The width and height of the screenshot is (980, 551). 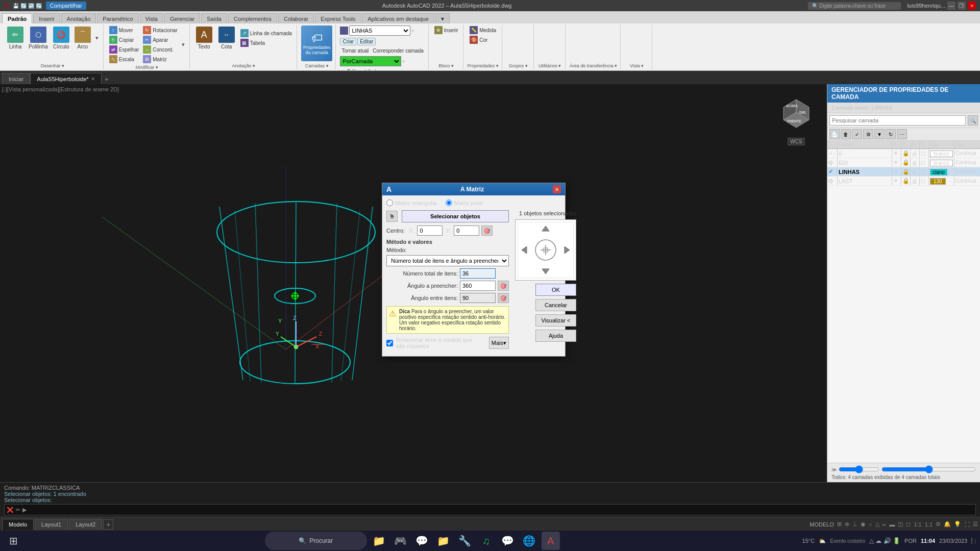 What do you see at coordinates (204, 38) in the screenshot?
I see `ribbon-btn-texto: A Texto` at bounding box center [204, 38].